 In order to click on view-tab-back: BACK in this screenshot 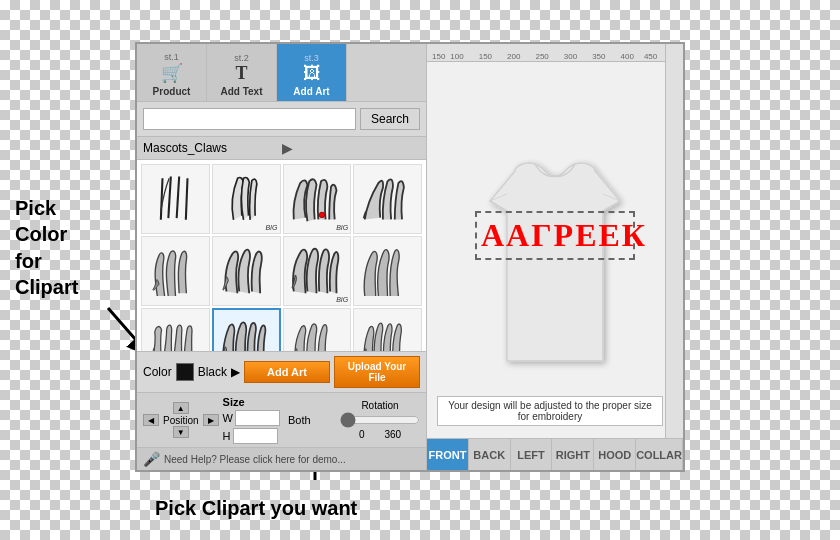, I will do `click(490, 454)`.